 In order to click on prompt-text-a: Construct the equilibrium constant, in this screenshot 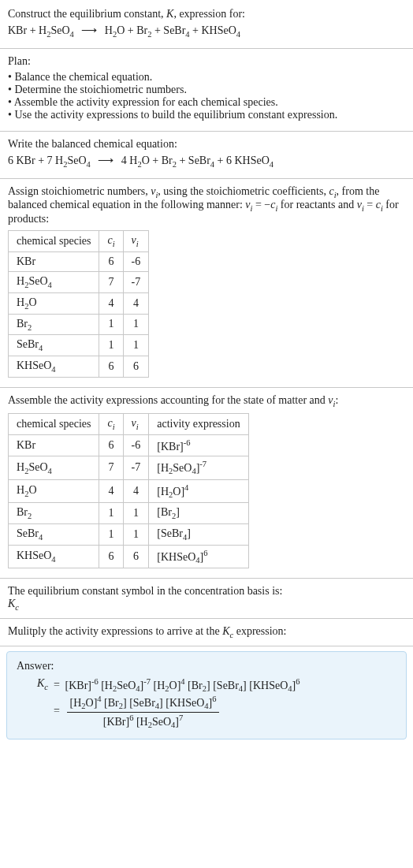, I will do `click(87, 14)`.